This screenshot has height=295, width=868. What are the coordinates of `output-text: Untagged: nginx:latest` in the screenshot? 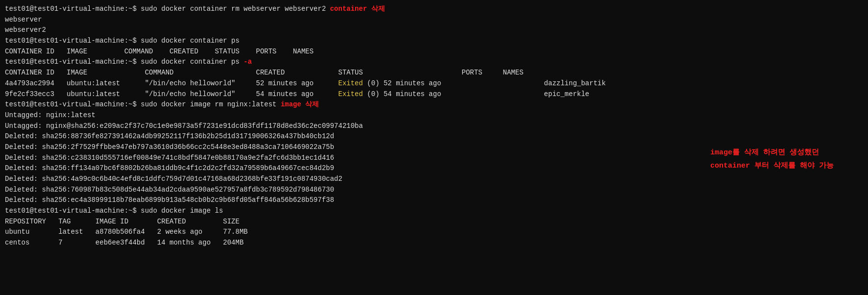 It's located at (50, 115).